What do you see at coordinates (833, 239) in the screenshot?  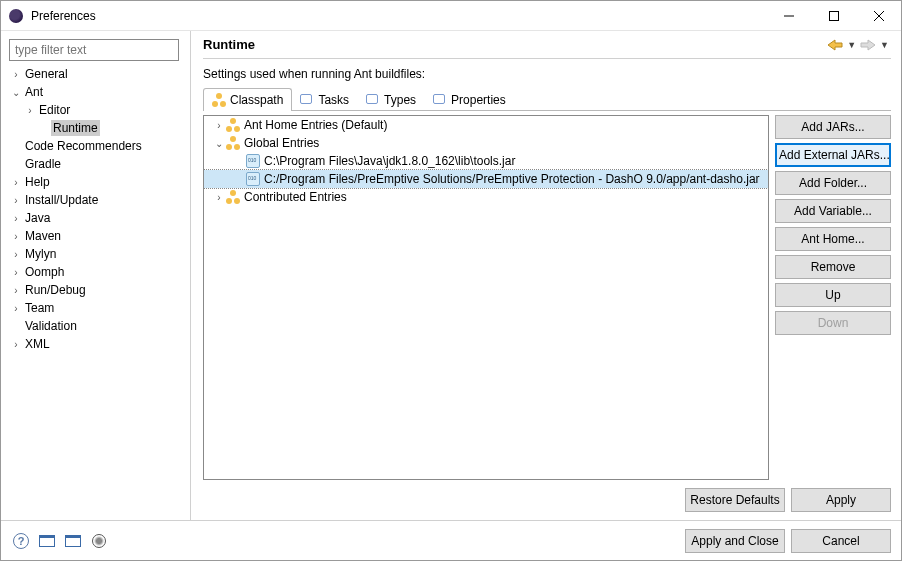 I see `ant-home-button: Ant Home...` at bounding box center [833, 239].